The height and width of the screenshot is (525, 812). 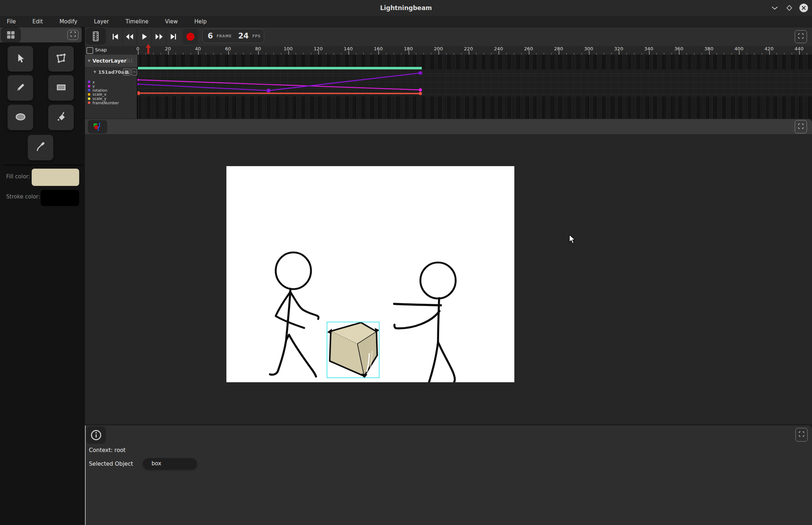 What do you see at coordinates (130, 37) in the screenshot?
I see `rewind-icon` at bounding box center [130, 37].